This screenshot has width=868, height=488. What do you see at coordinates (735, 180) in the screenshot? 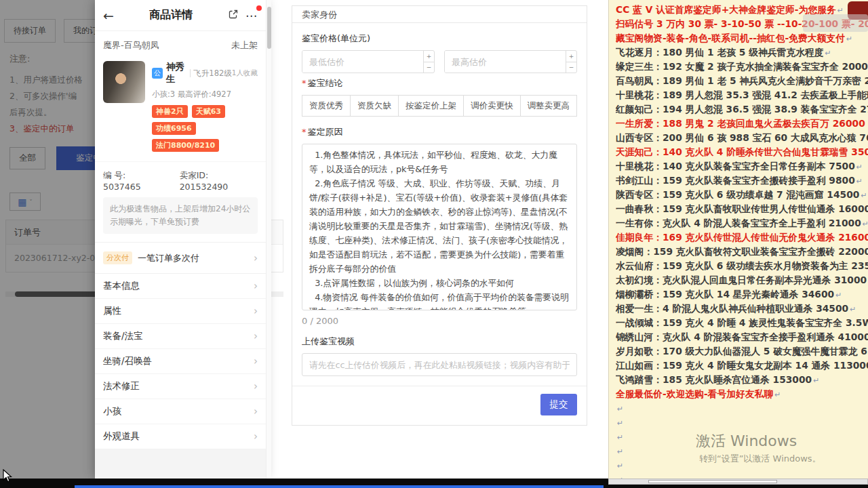
I see `doc-line-text: 书剑江山：159 克火队装备宝宝齐全搬砖接手盈利 9800` at bounding box center [735, 180].